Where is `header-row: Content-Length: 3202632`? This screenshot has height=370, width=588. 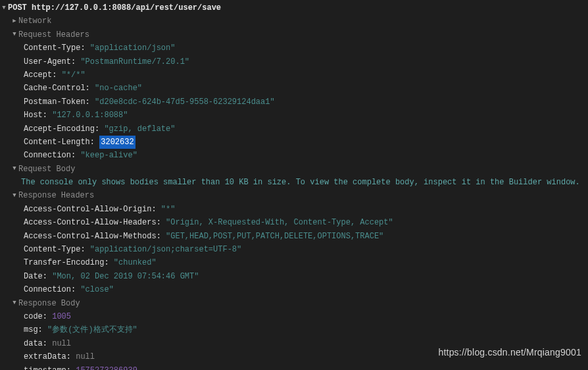
header-row: Content-Length: 3202632 is located at coordinates (294, 142).